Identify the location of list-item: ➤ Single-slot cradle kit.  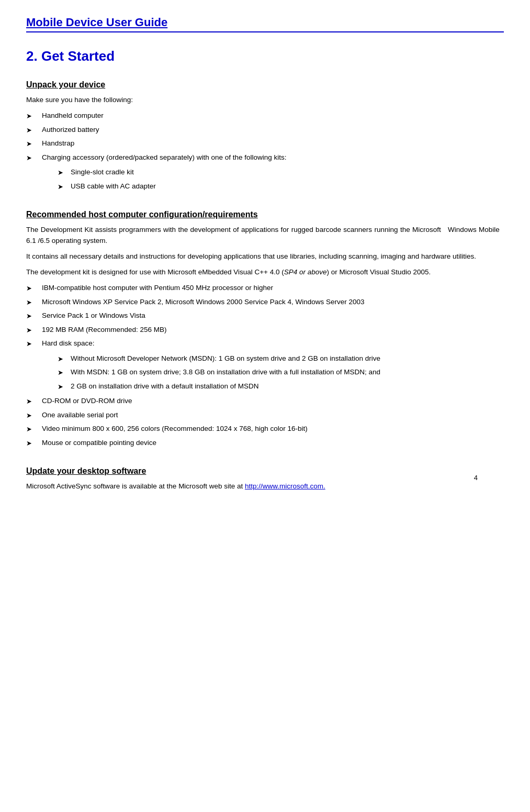
(280, 173).